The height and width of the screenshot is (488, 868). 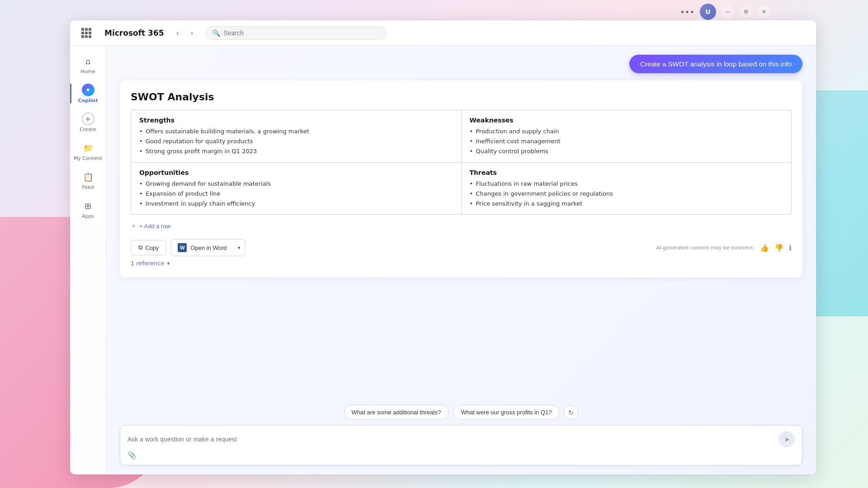 I want to click on list-item: Good reputation for quality products, so click(x=296, y=141).